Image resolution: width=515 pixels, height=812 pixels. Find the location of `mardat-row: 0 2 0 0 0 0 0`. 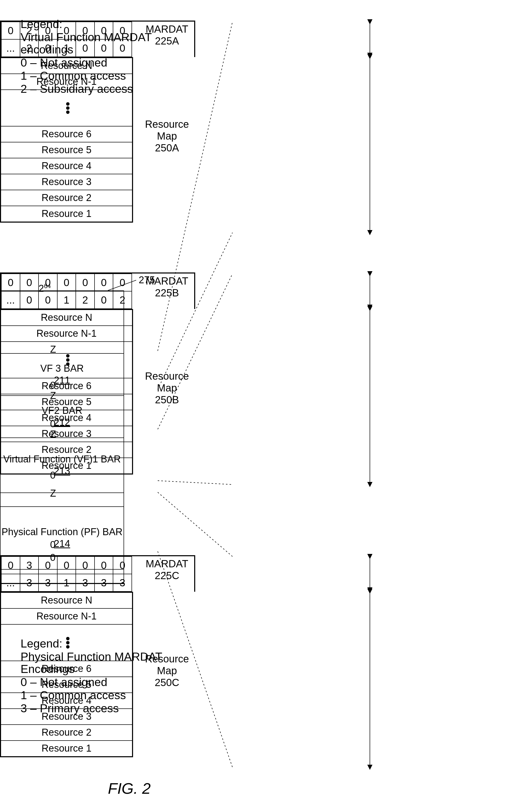

mardat-row: 0 2 0 0 0 0 0 is located at coordinates (67, 31).